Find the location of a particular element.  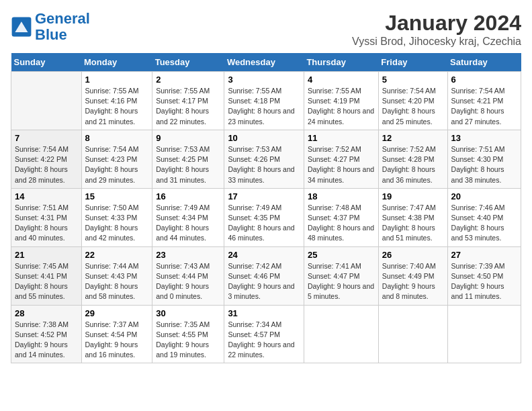

day-number: 10 is located at coordinates (264, 138).